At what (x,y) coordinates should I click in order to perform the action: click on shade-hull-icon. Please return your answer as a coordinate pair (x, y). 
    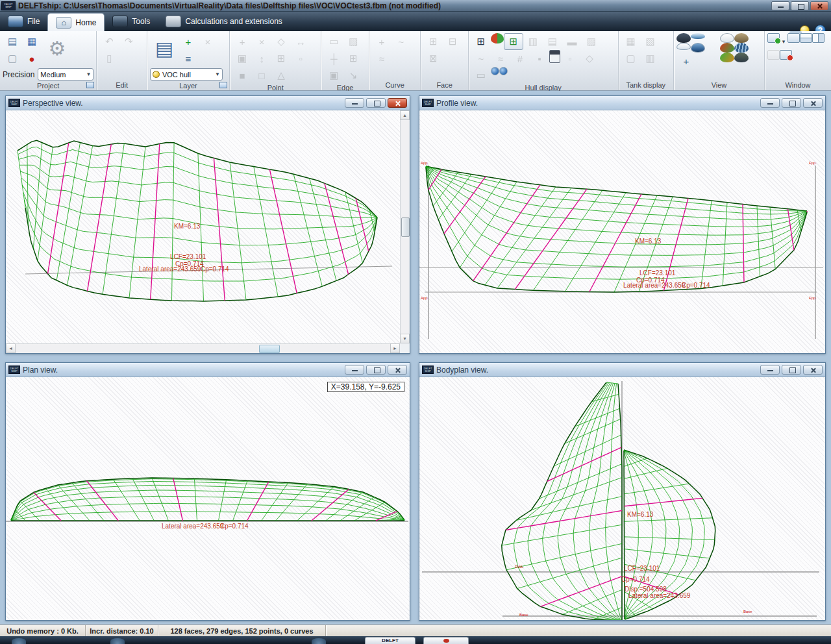
    Looking at the image, I should click on (497, 38).